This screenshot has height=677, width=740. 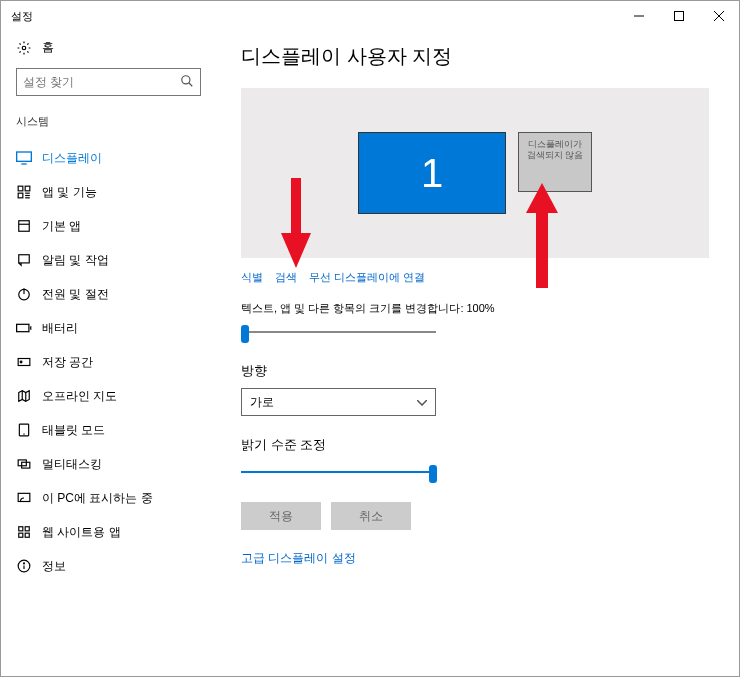 What do you see at coordinates (76, 294) in the screenshot?
I see `nav-label: 전원 및 절전` at bounding box center [76, 294].